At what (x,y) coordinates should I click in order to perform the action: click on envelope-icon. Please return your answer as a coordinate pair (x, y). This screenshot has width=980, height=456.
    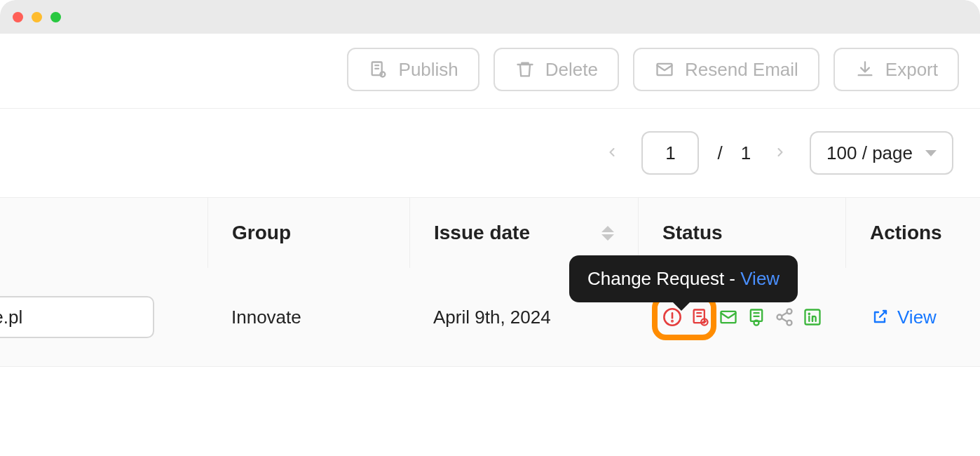
    Looking at the image, I should click on (728, 317).